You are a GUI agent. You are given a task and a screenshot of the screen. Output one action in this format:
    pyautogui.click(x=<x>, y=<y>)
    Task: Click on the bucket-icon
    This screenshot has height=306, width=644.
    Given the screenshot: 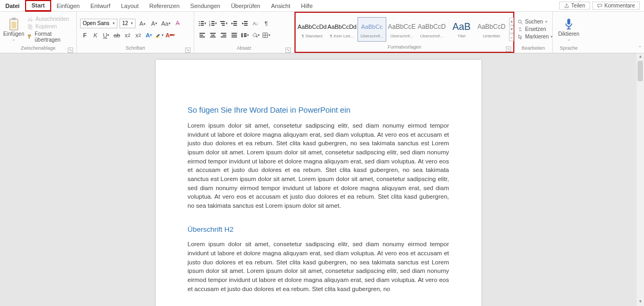 What is the action you would take?
    pyautogui.click(x=255, y=35)
    